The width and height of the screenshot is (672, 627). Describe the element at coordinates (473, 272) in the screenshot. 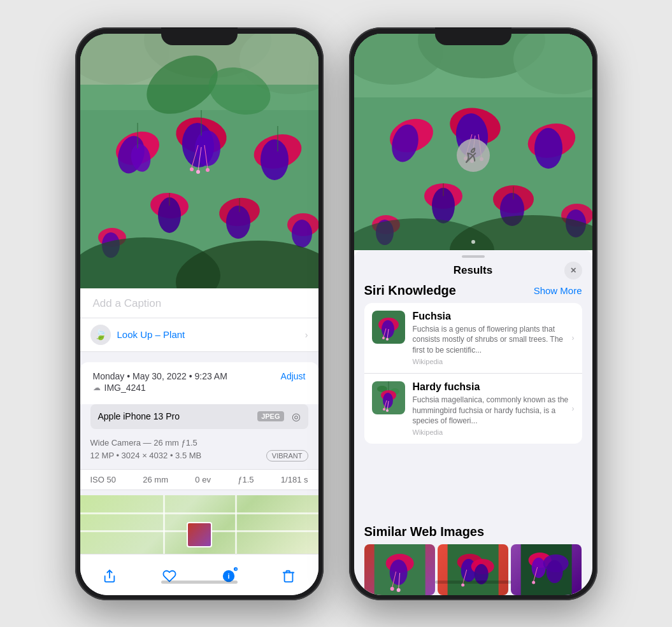

I see `sheet-header: Results ✕` at that location.